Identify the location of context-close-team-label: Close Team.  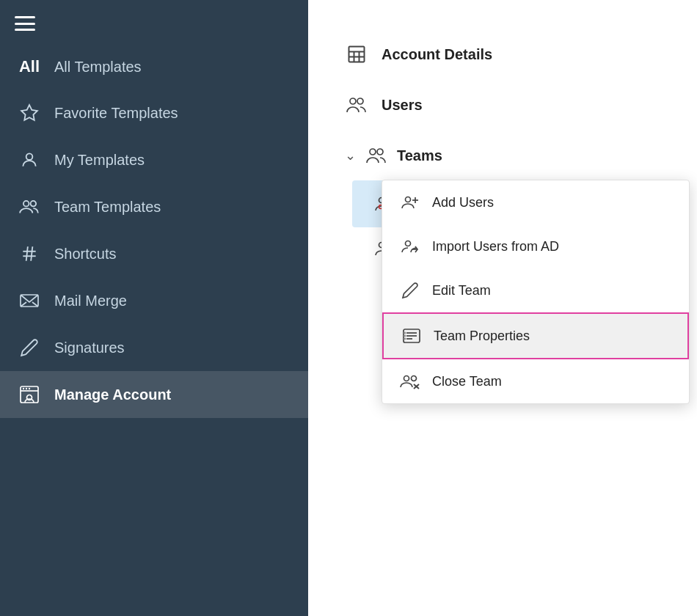
(467, 381).